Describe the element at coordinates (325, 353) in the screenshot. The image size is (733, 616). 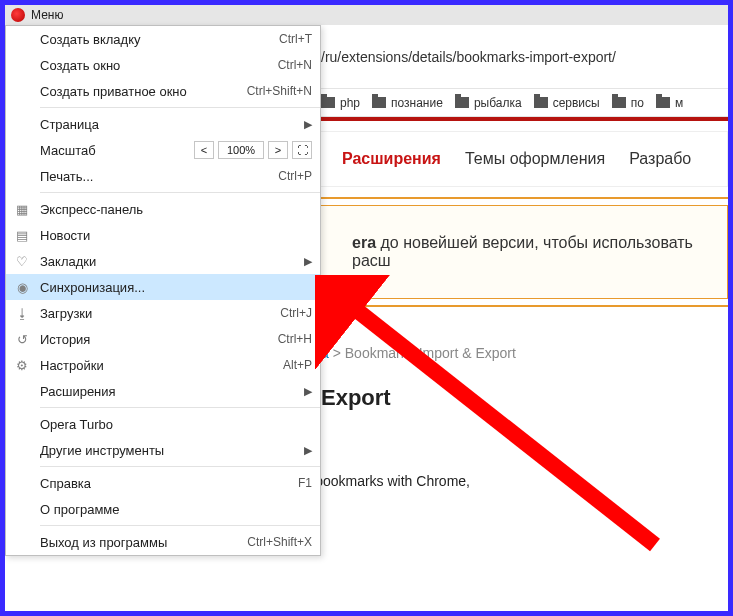
I see `breadcrumb-link: a` at that location.